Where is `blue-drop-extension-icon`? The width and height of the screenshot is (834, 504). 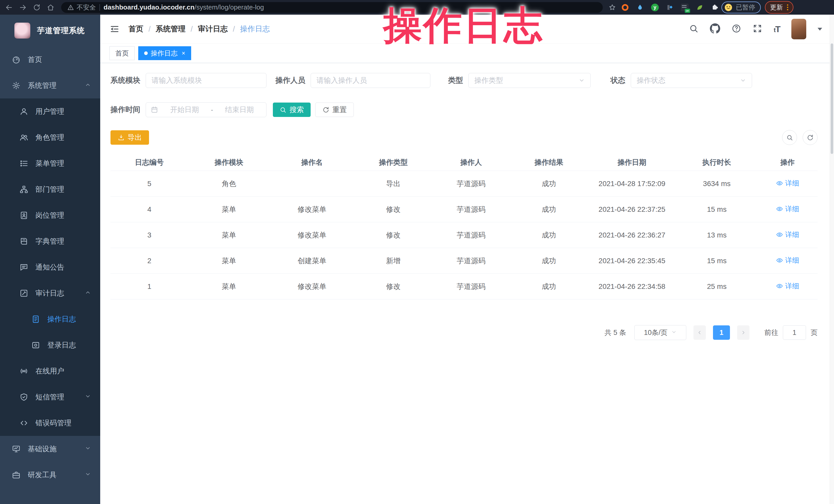 blue-drop-extension-icon is located at coordinates (640, 7).